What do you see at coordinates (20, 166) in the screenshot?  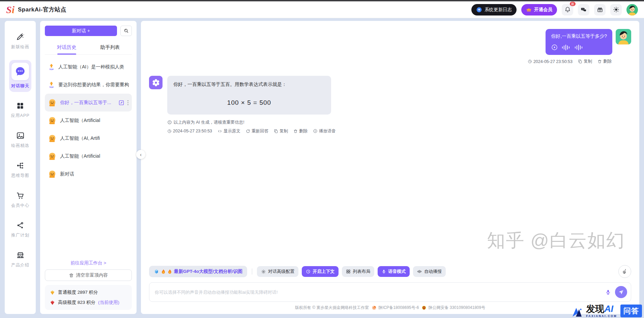 I see `mindmap-icon` at bounding box center [20, 166].